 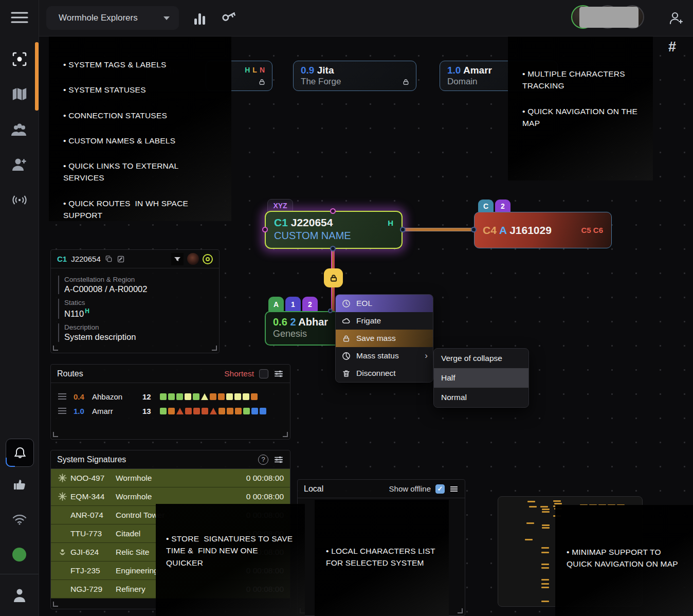 I want to click on help-icon: ?, so click(x=263, y=460).